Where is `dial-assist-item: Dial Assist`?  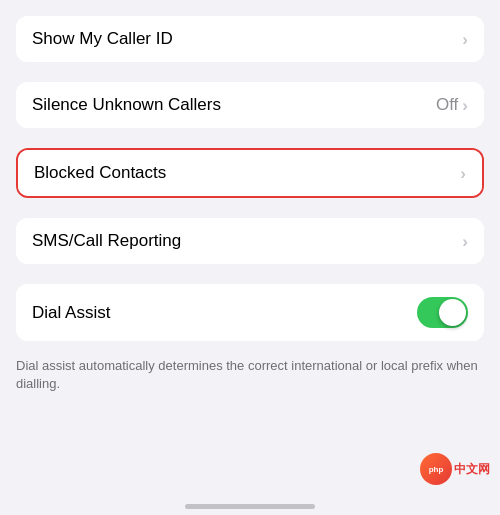 dial-assist-item: Dial Assist is located at coordinates (250, 312).